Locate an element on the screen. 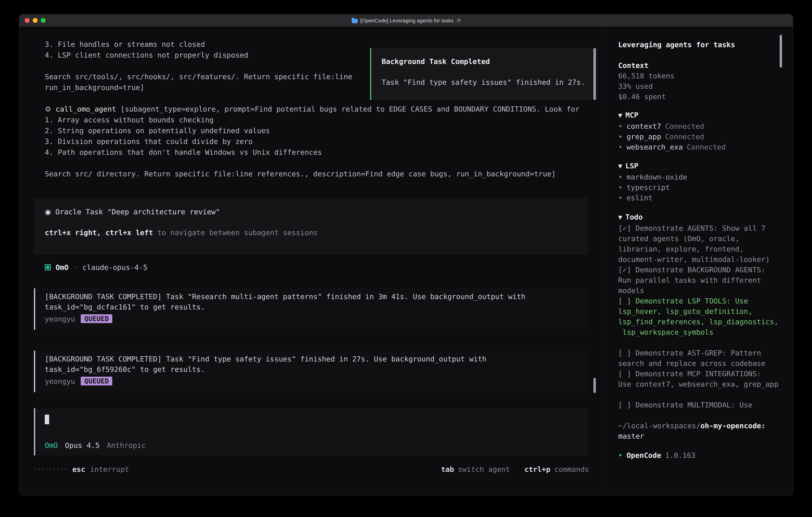 The width and height of the screenshot is (812, 517). todo-item-pending: [ ] Demonstrate MULTIMODAL: Use is located at coordinates (699, 405).